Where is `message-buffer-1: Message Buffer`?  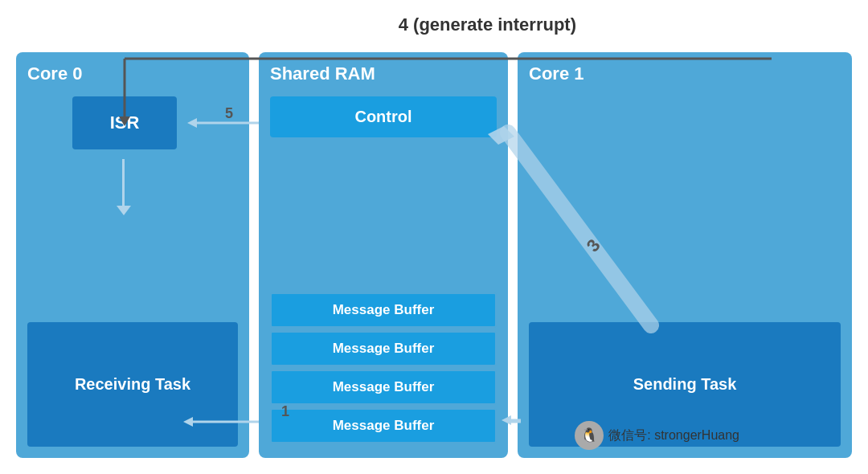 message-buffer-1: Message Buffer is located at coordinates (383, 310).